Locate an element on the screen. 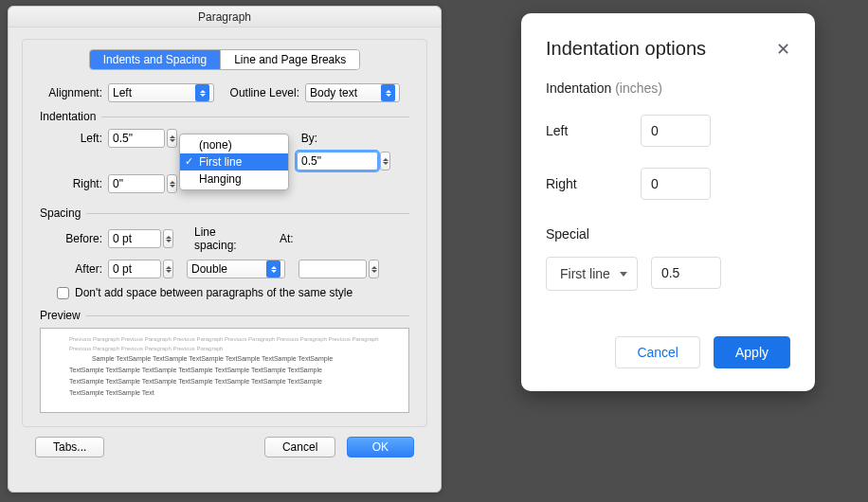  g-special-label: Special is located at coordinates (668, 234).